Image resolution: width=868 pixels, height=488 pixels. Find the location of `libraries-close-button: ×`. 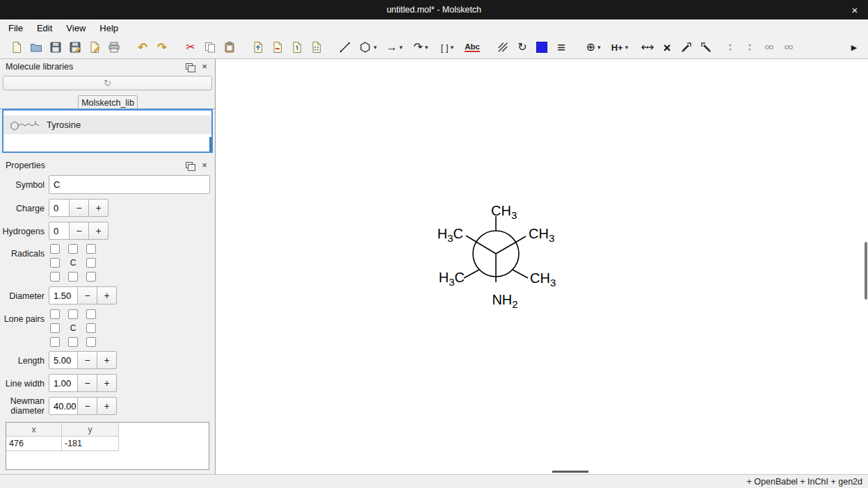

libraries-close-button: × is located at coordinates (204, 66).